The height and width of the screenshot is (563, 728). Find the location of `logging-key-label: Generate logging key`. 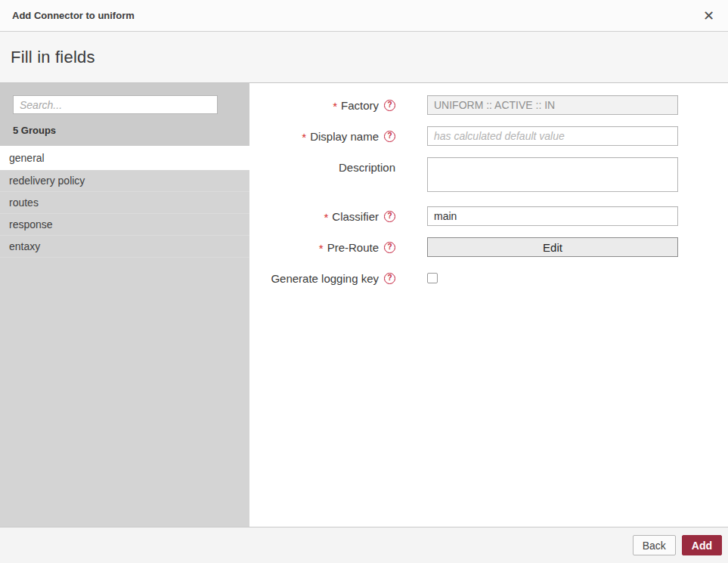

logging-key-label: Generate logging key is located at coordinates (325, 278).